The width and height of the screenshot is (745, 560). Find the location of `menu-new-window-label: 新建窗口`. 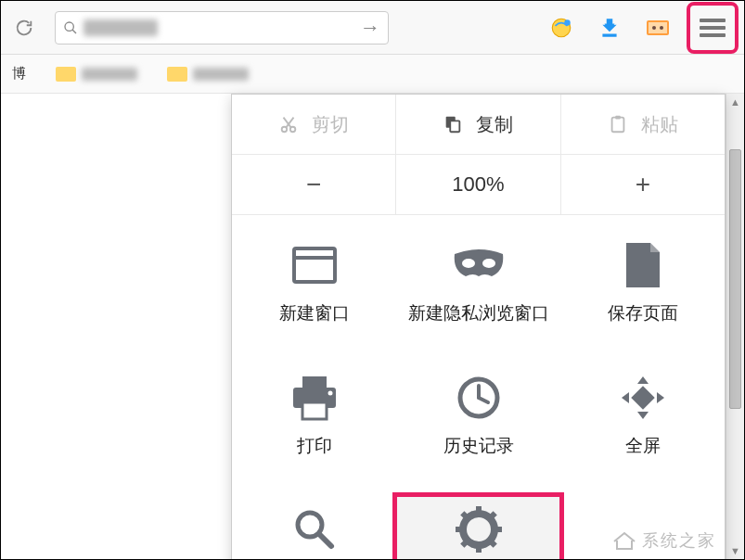

menu-new-window-label: 新建窗口 is located at coordinates (315, 313).